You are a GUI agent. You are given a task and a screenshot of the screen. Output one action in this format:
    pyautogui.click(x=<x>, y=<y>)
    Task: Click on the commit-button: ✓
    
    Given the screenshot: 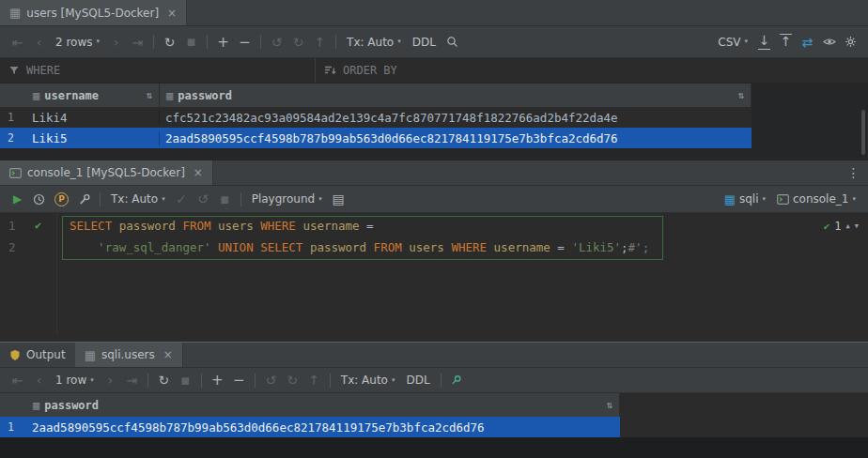 What is the action you would take?
    pyautogui.click(x=182, y=199)
    